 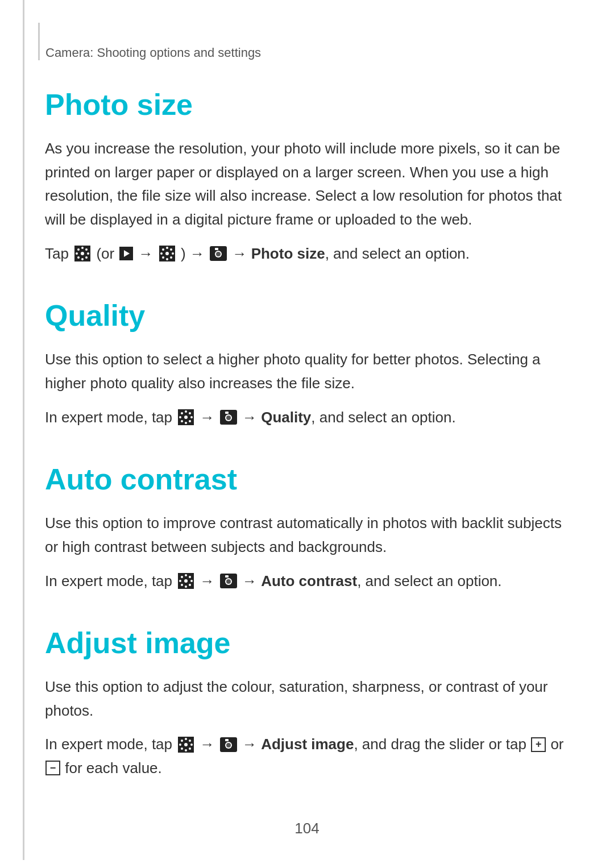 What do you see at coordinates (307, 582) in the screenshot?
I see `section-instruction-auto-contrast: In expert mode, tap →` at bounding box center [307, 582].